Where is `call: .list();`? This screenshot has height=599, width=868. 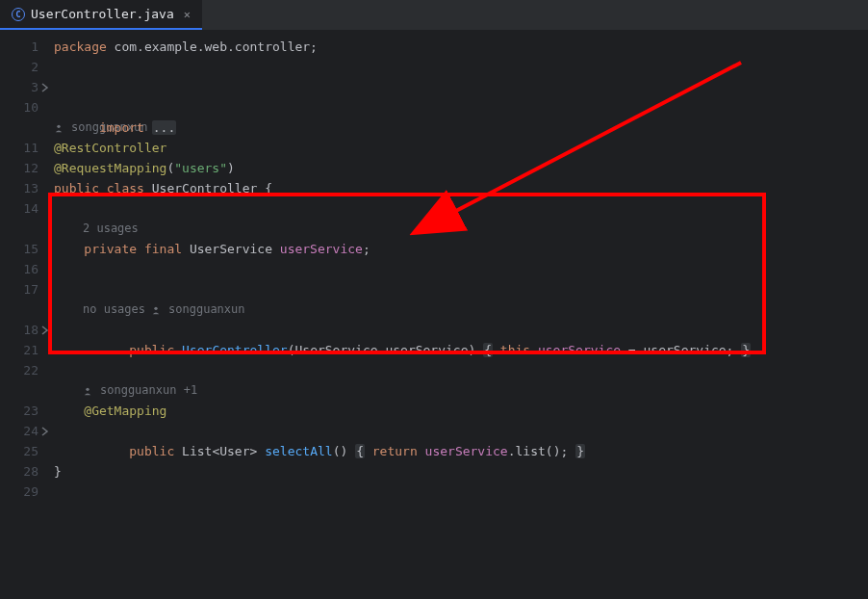
call: .list(); is located at coordinates (542, 451).